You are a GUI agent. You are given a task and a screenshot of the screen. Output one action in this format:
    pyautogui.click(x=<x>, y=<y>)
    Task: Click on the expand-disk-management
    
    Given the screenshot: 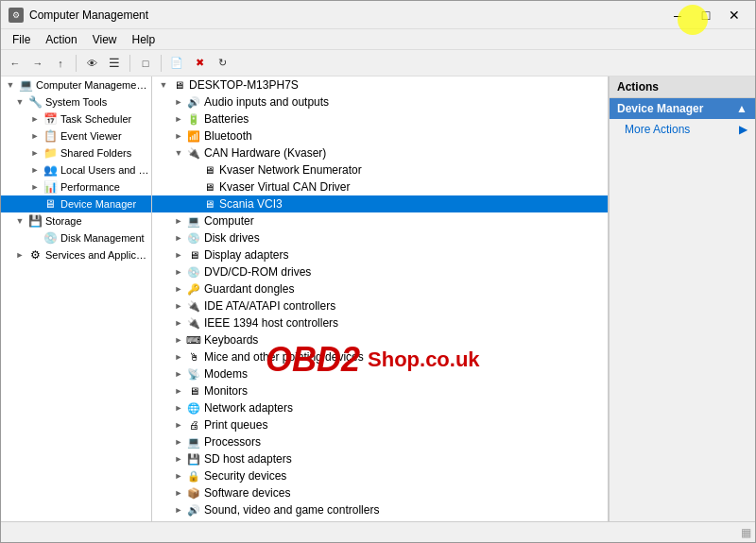 What is the action you would take?
    pyautogui.click(x=35, y=238)
    